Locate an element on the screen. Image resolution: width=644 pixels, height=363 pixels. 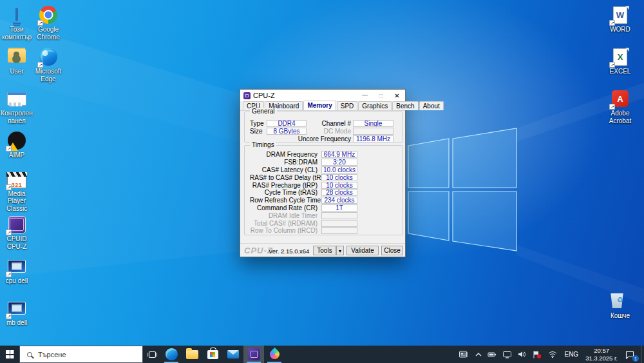
validate-button: Validate is located at coordinates (363, 250).